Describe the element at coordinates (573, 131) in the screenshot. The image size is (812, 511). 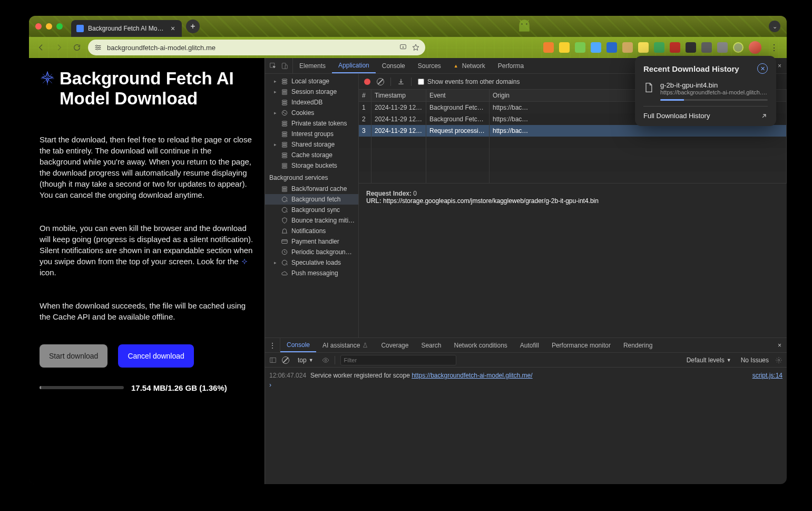
I see `event-row: 32024-11-29 12:…Request processin…https:…` at that location.